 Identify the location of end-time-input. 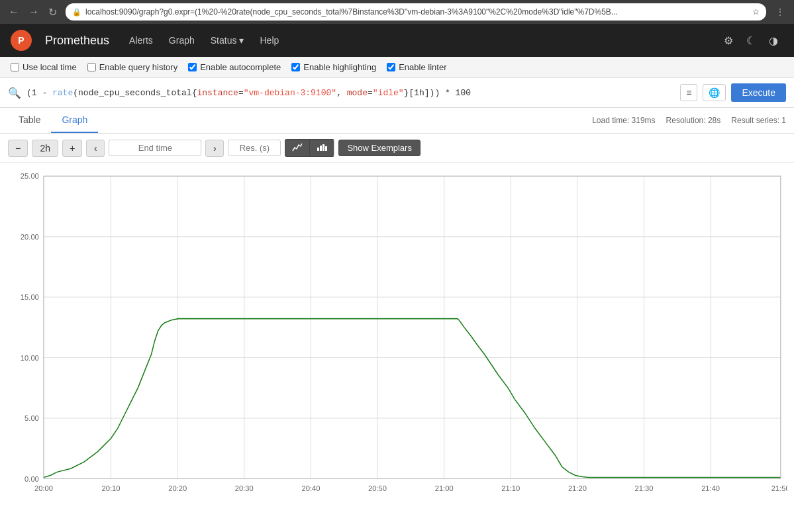
(155, 148).